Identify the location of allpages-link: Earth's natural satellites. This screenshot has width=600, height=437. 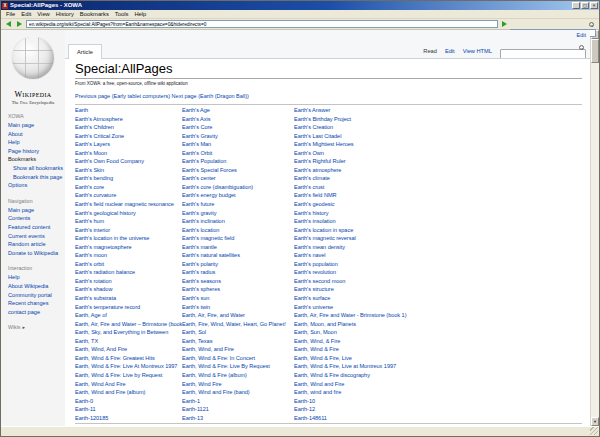
(238, 256).